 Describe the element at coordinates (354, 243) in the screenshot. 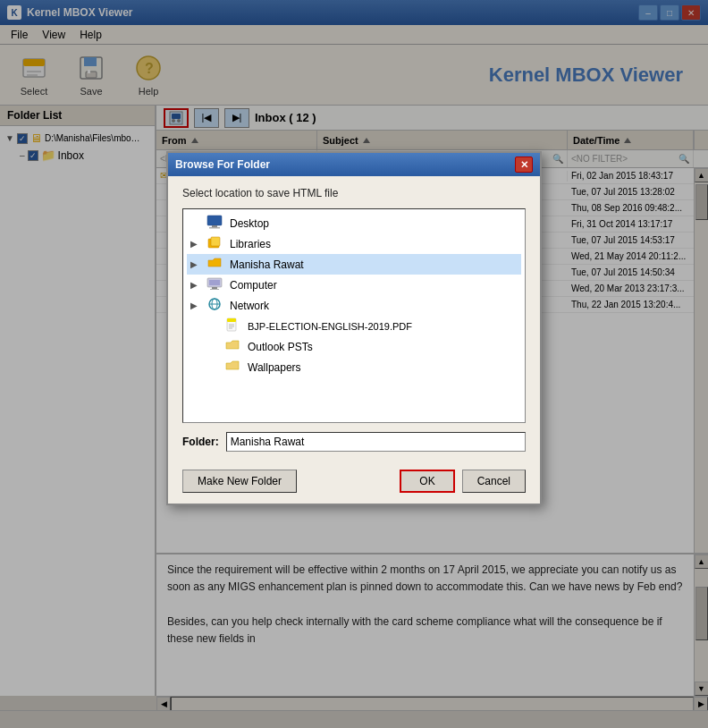

I see `tree-item-libraries: ▶ Libraries` at that location.